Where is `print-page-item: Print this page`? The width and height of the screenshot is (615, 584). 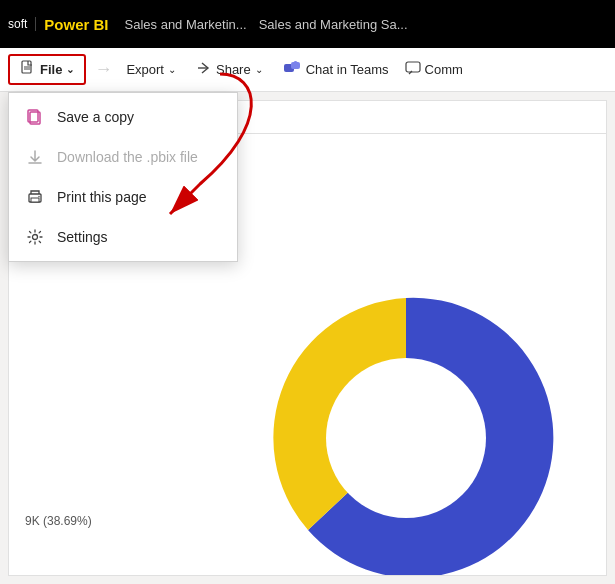 print-page-item: Print this page is located at coordinates (123, 197).